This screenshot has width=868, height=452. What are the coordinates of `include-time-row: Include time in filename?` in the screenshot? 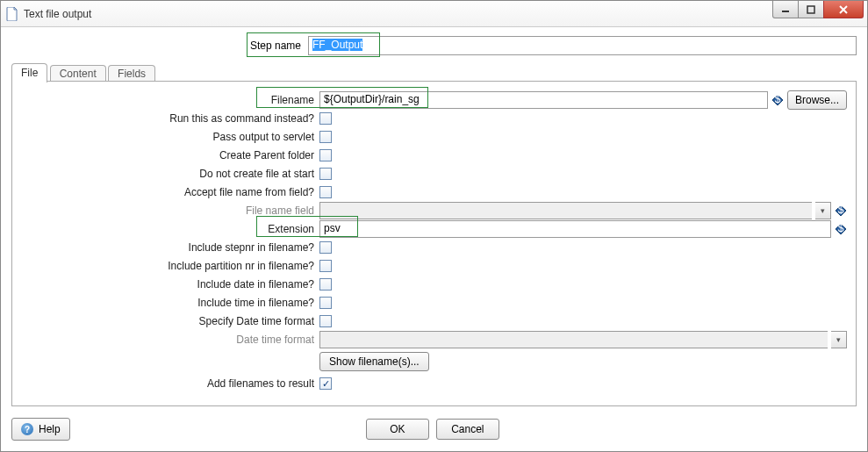 It's located at (434, 303).